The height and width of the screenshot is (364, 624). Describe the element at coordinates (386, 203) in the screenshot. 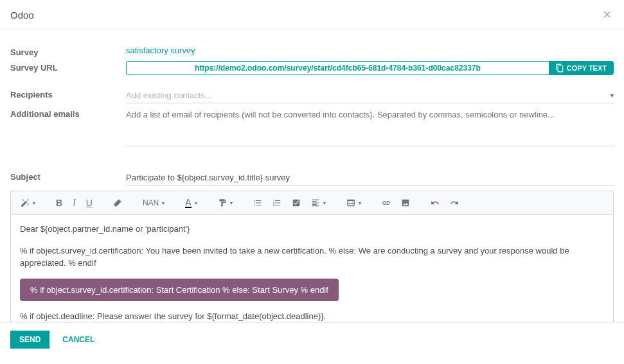

I see `link-icon` at that location.